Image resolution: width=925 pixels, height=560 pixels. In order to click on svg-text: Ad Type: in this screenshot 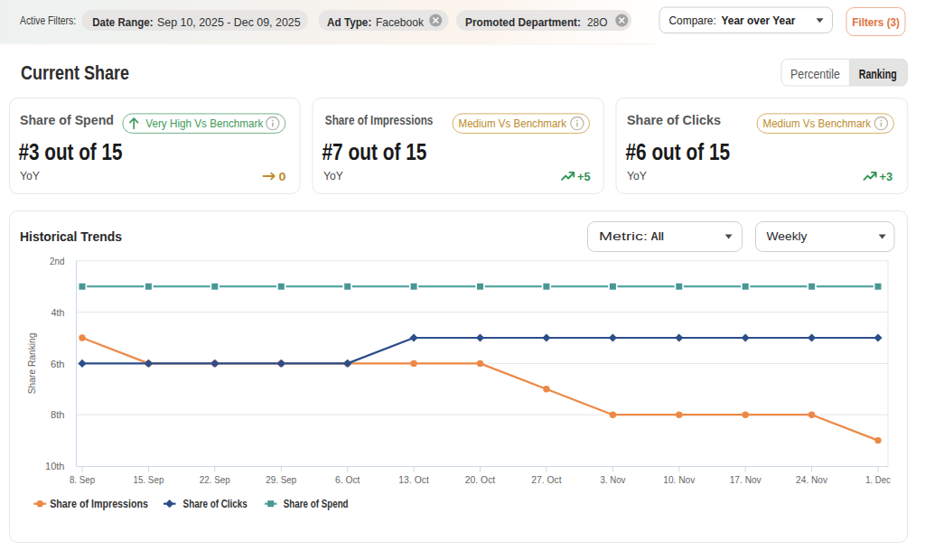, I will do `click(349, 22)`.